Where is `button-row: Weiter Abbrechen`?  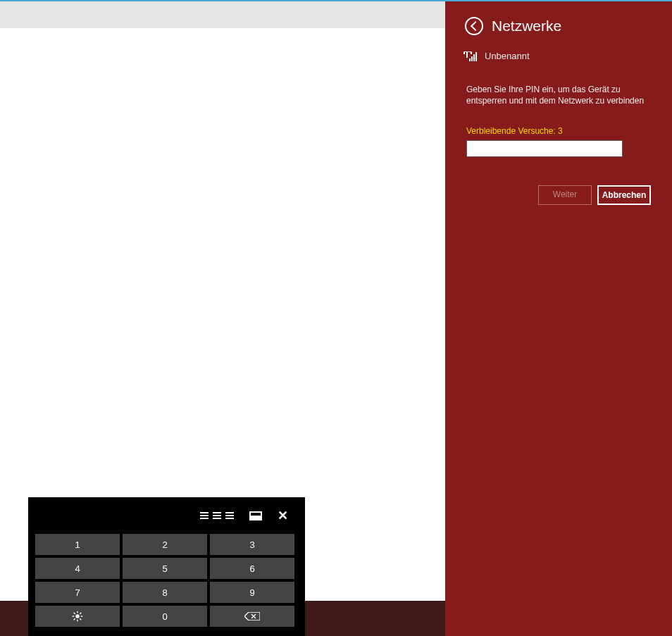 button-row: Weiter Abbrechen is located at coordinates (559, 181).